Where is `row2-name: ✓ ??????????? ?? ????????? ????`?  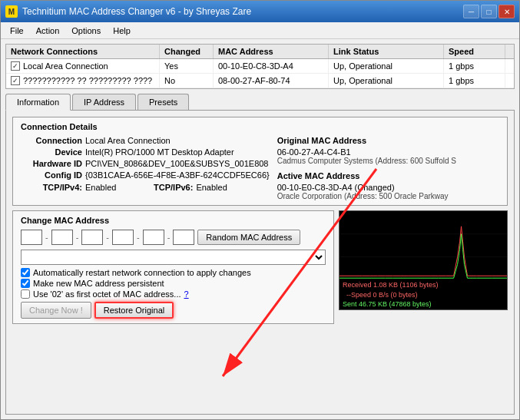 row2-name: ✓ ??????????? ?? ????????? ???? is located at coordinates (83, 81).